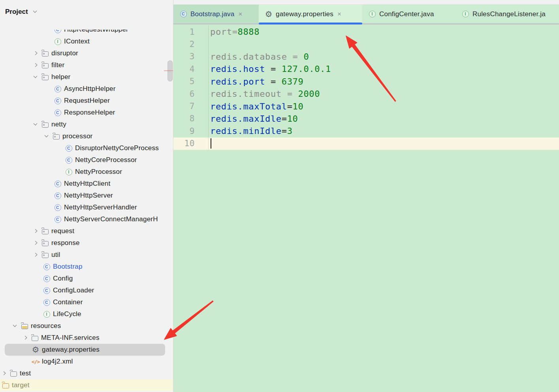 The image size is (559, 392). Describe the element at coordinates (87, 172) in the screenshot. I see `tree-item-nettyprocessor: I NettyProcessor` at that location.